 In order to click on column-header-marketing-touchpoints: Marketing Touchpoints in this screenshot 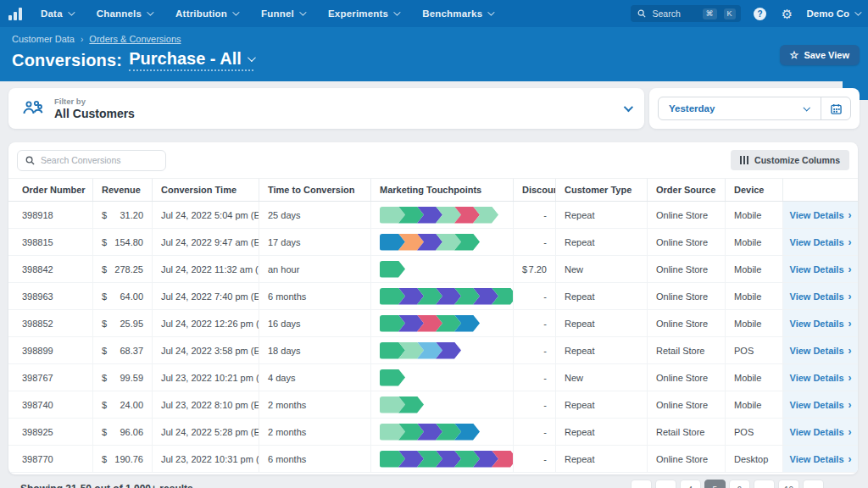, I will do `click(442, 190)`.